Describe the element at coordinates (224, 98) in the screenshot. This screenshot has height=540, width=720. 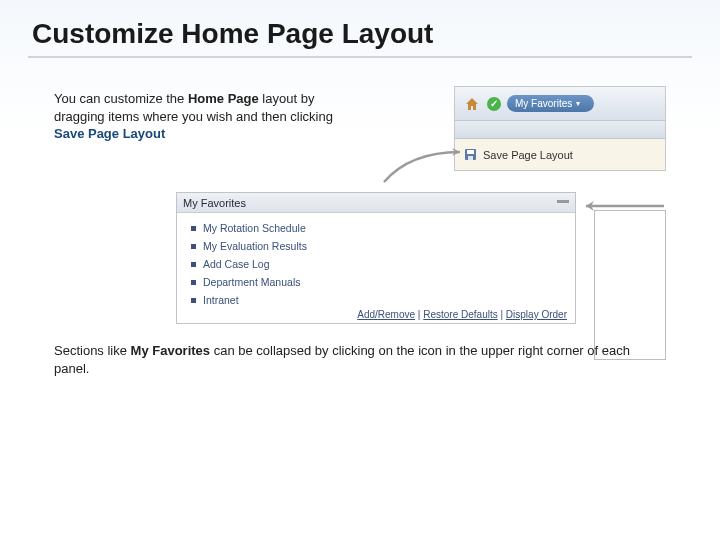
I see `intro-home-page-bold: Home Page` at that location.